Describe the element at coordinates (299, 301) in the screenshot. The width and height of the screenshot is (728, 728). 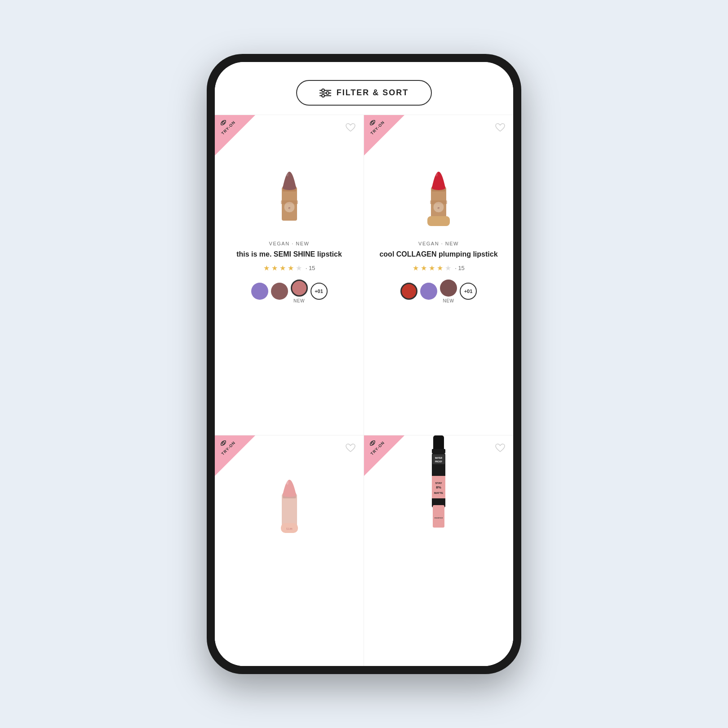
I see `swatch-label-1-3: NEW` at that location.